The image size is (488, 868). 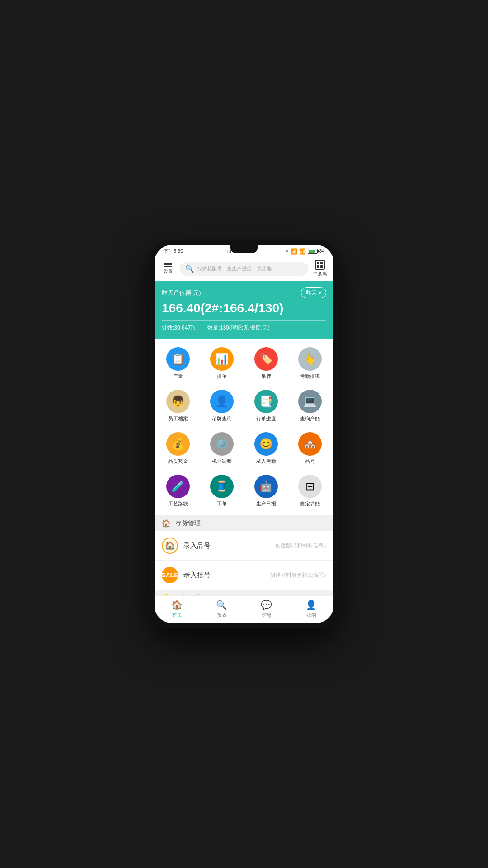 I want to click on menu-label-capacity: 查询产能, so click(x=310, y=419).